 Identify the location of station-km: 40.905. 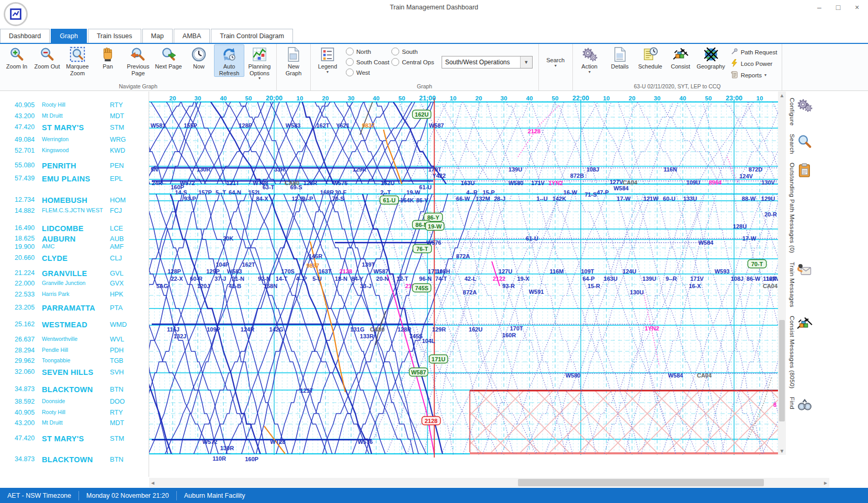
(25, 105).